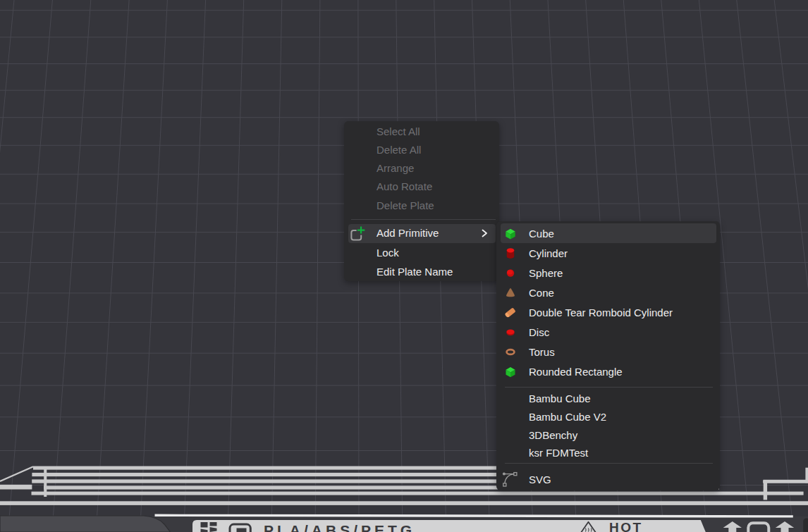  I want to click on svg-text: PLA/ABS/PETG, so click(340, 527).